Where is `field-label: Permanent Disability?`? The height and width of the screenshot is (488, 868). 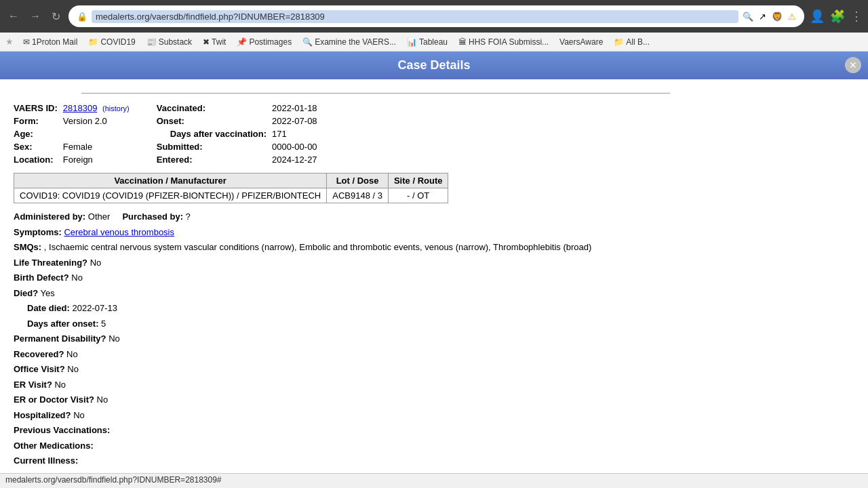
field-label: Permanent Disability? is located at coordinates (60, 339).